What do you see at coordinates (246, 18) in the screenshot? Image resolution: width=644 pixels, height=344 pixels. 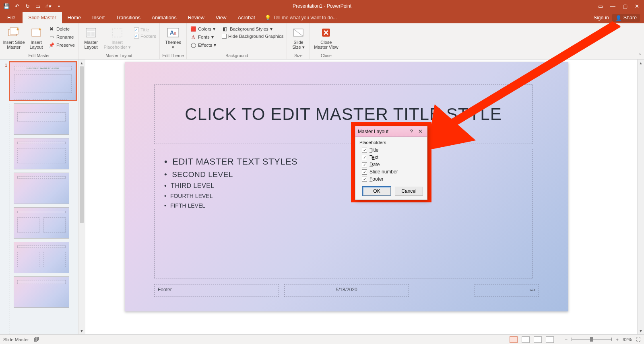 I see `tab-acrobat: Acrobat` at bounding box center [246, 18].